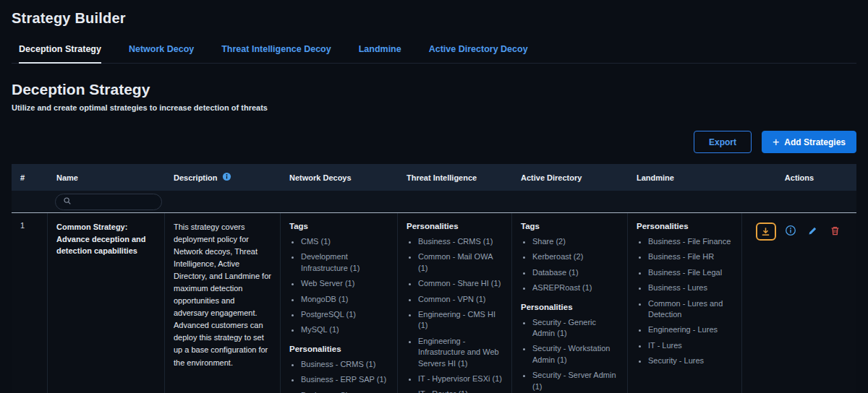 Image resolution: width=868 pixels, height=393 pixels. Describe the element at coordinates (576, 273) in the screenshot. I see `list-item: Database (1)` at that location.